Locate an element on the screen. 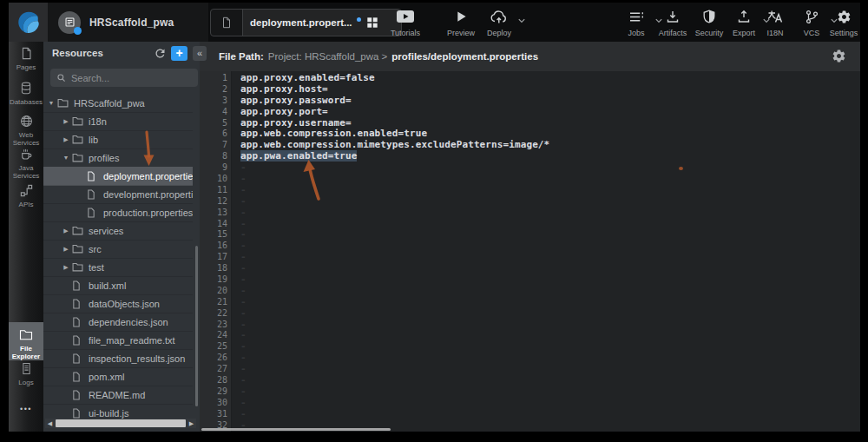 Image resolution: width=868 pixels, height=442 pixels. tree-item-dependencies-json: dependencies.json is located at coordinates (118, 322).